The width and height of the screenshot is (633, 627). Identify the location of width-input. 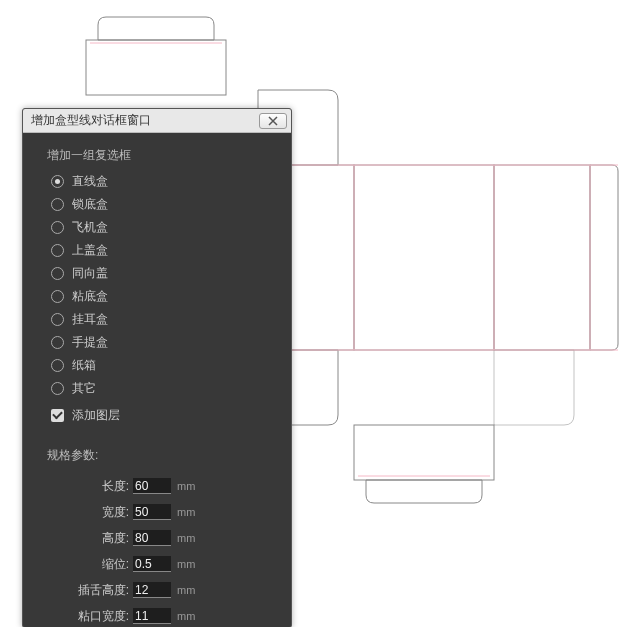
(152, 512).